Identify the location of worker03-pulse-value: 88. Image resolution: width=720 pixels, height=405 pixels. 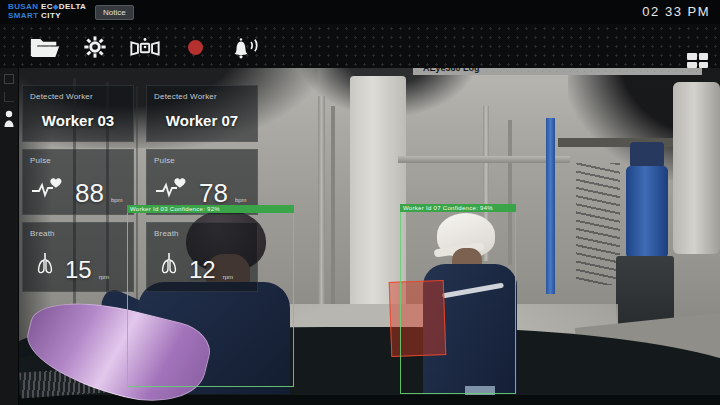
(90, 193).